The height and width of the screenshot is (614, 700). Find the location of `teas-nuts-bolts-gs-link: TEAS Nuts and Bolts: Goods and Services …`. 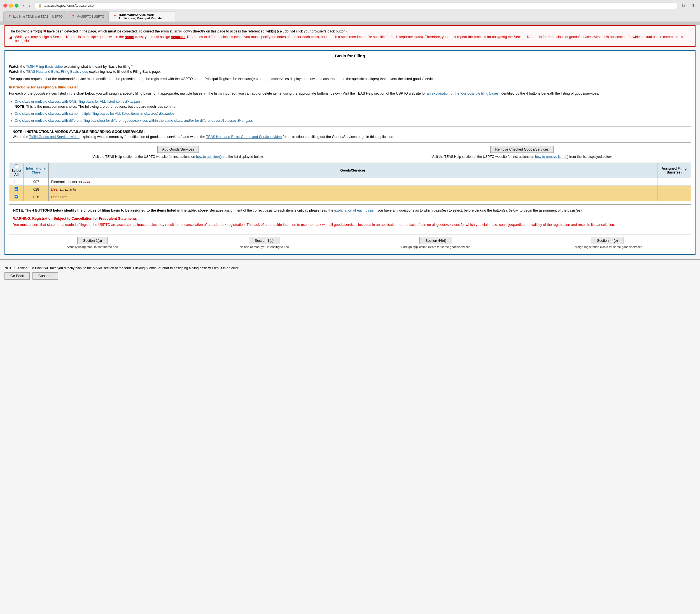

teas-nuts-bolts-gs-link: TEAS Nuts and Bolts: Goods and Services … is located at coordinates (244, 137).